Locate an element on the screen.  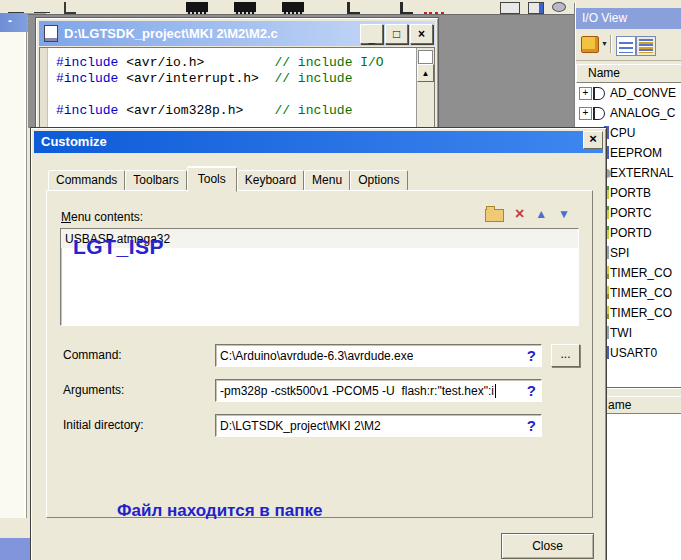
text-cursor is located at coordinates (496, 391).